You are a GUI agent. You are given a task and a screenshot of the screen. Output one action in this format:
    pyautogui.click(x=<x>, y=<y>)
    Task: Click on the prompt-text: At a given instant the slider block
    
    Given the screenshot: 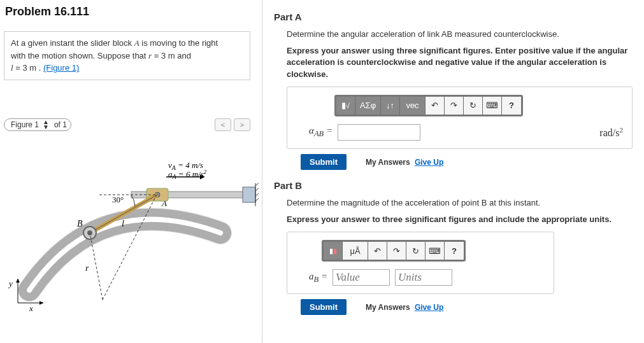 What is the action you would take?
    pyautogui.click(x=73, y=43)
    